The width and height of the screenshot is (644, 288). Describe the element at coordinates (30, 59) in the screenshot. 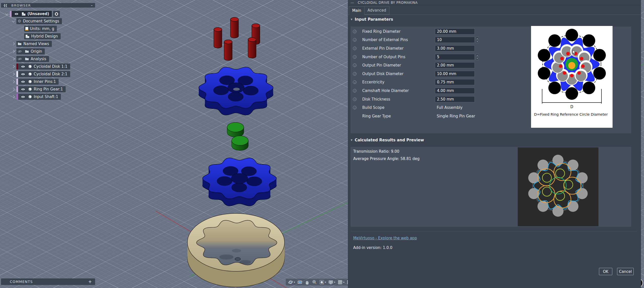

I see `tree-item-analysis: Analysis` at that location.